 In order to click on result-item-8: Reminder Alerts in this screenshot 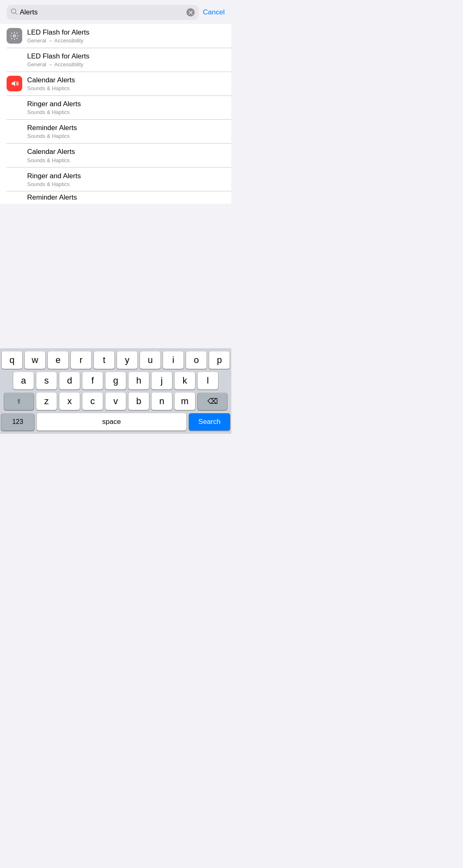, I will do `click(116, 198)`.